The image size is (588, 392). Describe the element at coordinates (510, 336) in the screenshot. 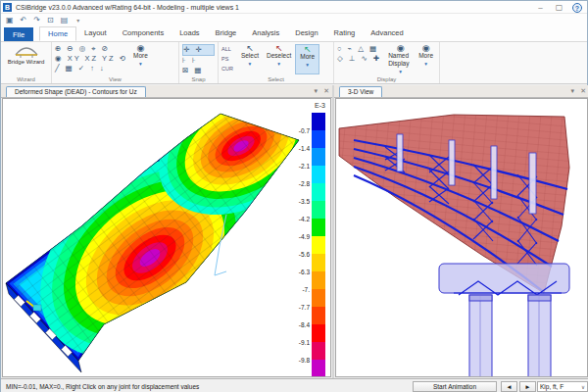

I see `pier-columns` at that location.